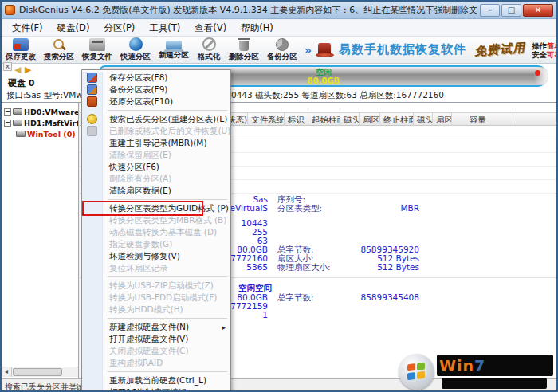 The height and width of the screenshot is (392, 558). What do you see at coordinates (156, 209) in the screenshot?
I see `context-menu-item: 转换分区表类型为GUID格式 (P) ▸` at bounding box center [156, 209].